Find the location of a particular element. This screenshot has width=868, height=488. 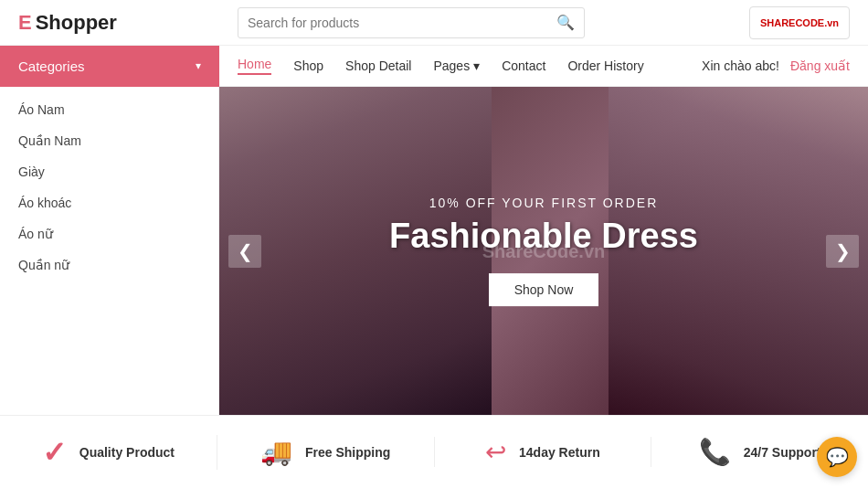

sidebar-item-giay: Giày is located at coordinates (110, 172).